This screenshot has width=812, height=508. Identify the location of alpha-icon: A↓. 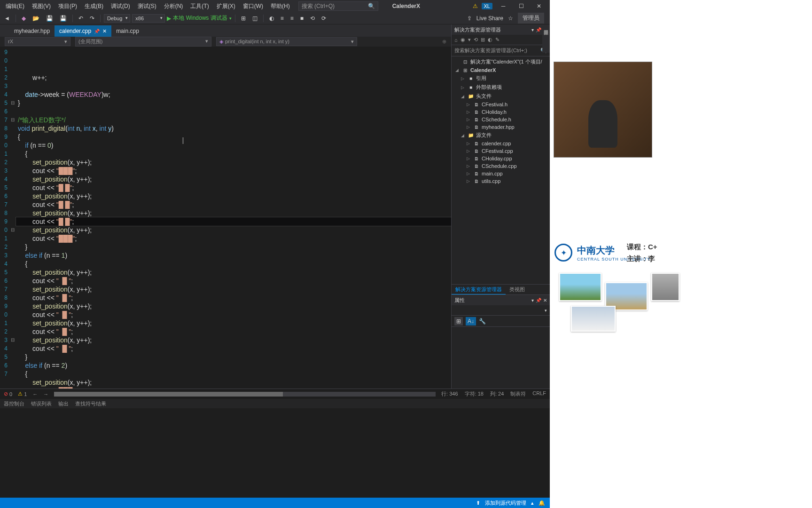
(471, 321).